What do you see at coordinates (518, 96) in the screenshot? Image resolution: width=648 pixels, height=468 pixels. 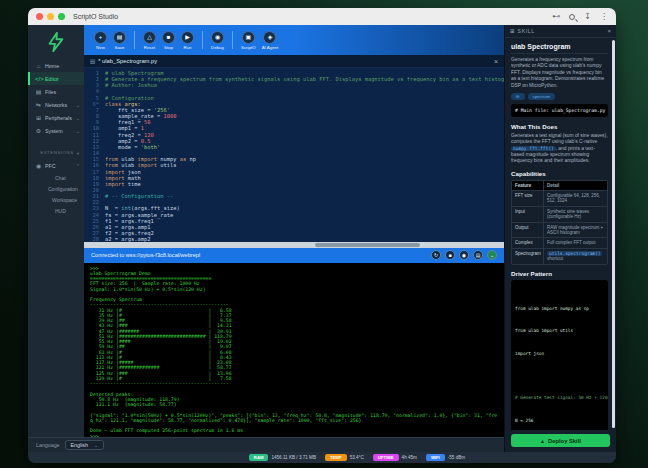 I see `skill-tag: fft` at bounding box center [518, 96].